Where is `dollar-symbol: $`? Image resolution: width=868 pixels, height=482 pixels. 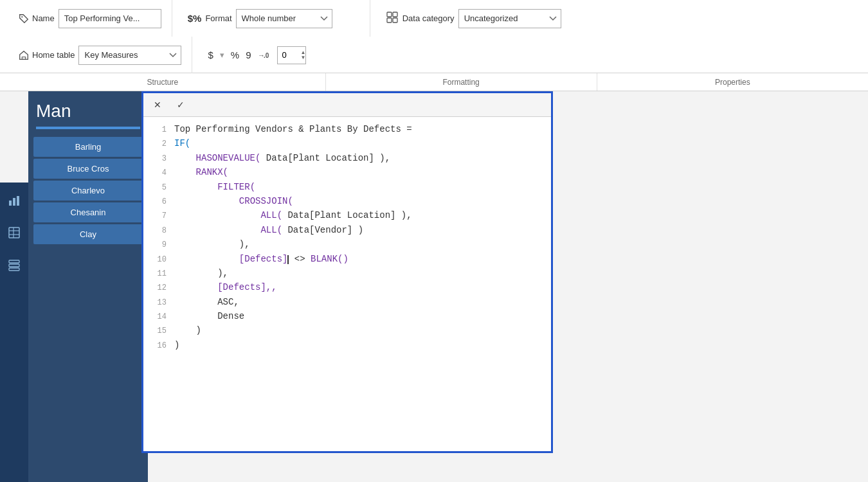 dollar-symbol: $ is located at coordinates (210, 55).